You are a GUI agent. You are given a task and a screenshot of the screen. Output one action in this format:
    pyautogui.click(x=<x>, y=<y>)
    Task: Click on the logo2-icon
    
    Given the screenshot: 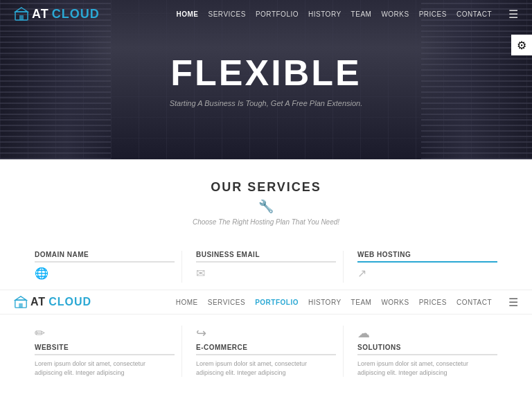 What is the action you would take?
    pyautogui.click(x=21, y=302)
    